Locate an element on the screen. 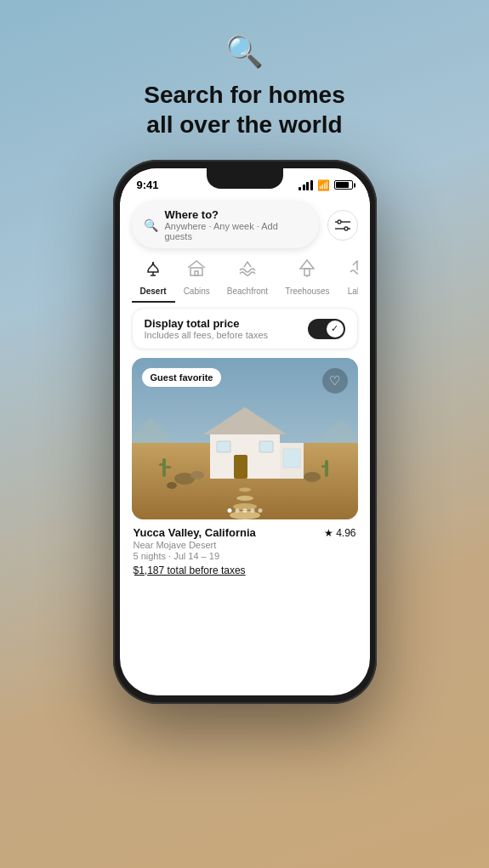 This screenshot has height=868, width=489. guest-favorite-badge: Guest favorite is located at coordinates (182, 377).